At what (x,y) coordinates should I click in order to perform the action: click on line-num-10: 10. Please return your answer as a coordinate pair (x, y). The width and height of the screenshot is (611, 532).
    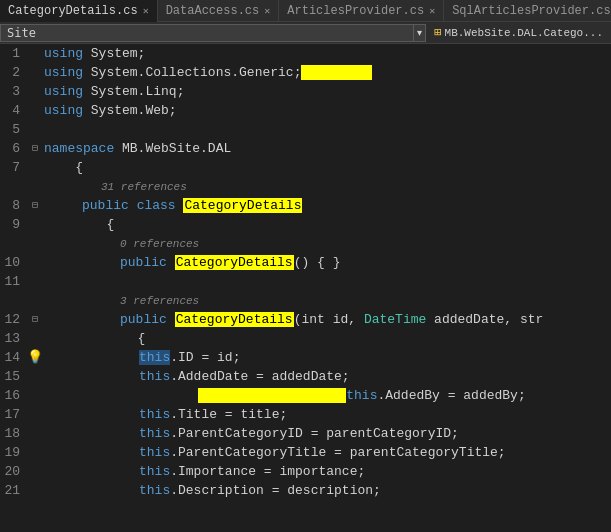
    Looking at the image, I should click on (13, 262).